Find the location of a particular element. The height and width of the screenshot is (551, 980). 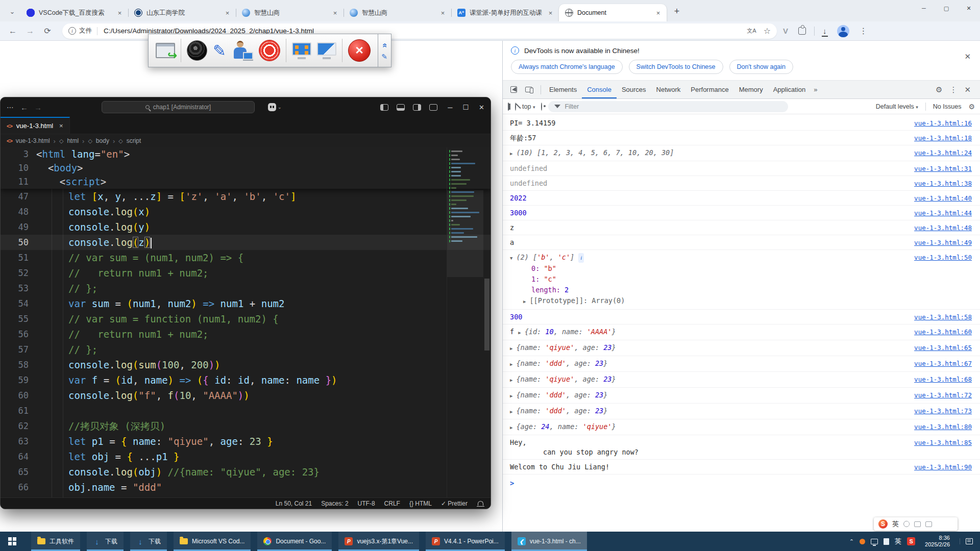

source-link: vue-1-3.html:60 is located at coordinates (943, 332).